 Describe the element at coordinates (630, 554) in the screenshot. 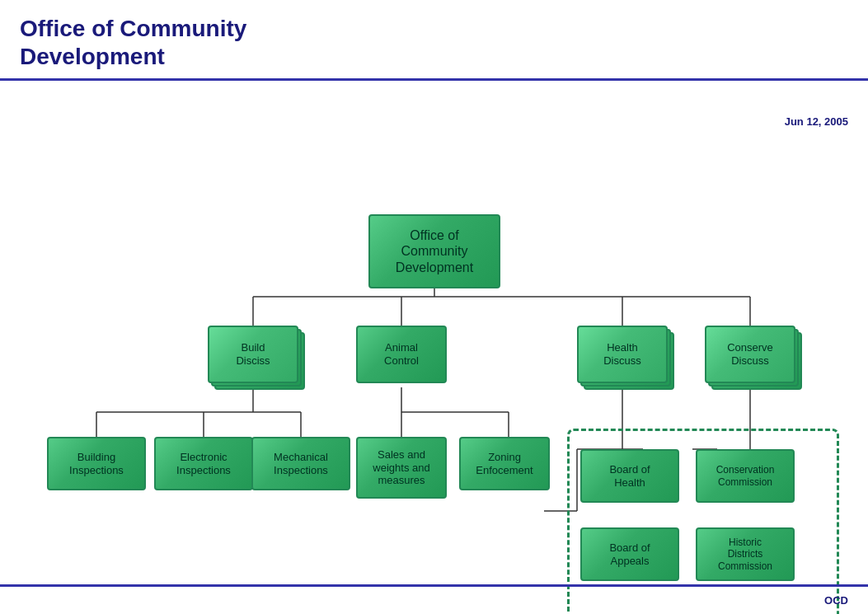

I see `board-appeals-node: Board ofAppeals` at that location.